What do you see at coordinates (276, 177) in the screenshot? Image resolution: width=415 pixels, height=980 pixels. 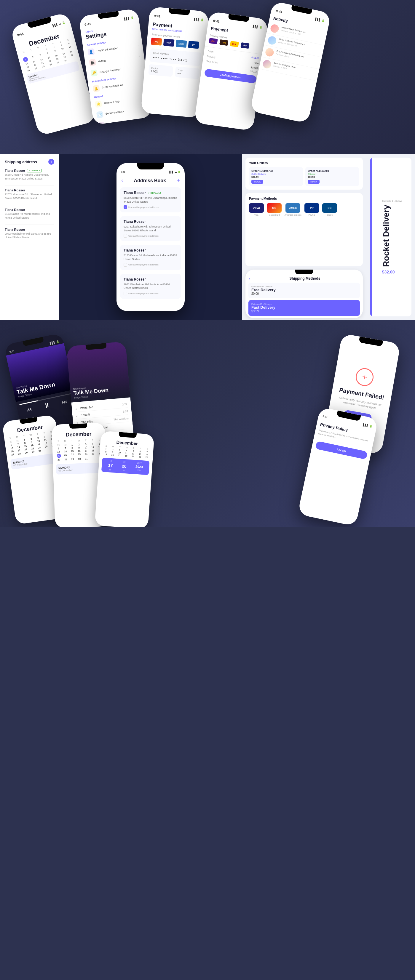 I see `order-card: Order №1194703 Out for Delivery $80.59 T…` at bounding box center [276, 177].